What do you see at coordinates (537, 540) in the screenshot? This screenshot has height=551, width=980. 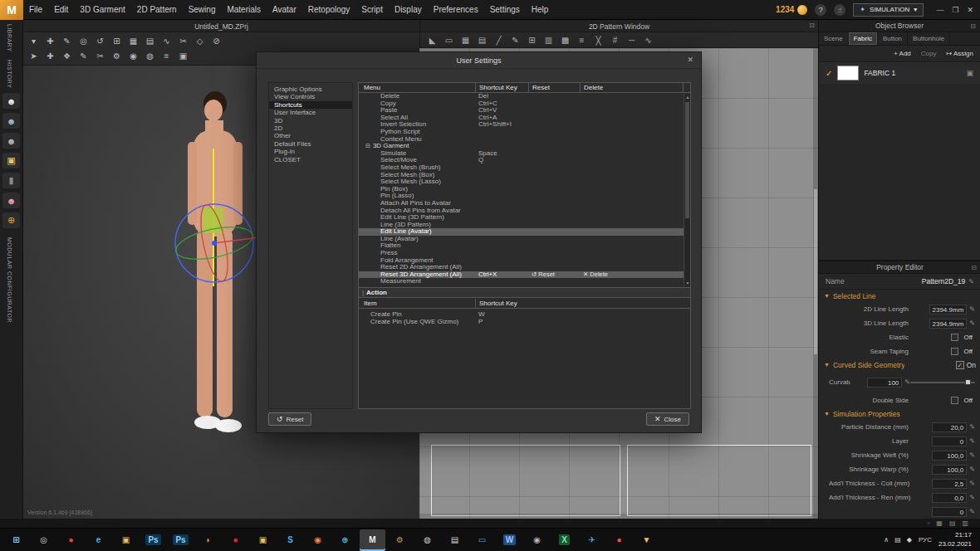 I see `taskbar-icon: ◉` at bounding box center [537, 540].